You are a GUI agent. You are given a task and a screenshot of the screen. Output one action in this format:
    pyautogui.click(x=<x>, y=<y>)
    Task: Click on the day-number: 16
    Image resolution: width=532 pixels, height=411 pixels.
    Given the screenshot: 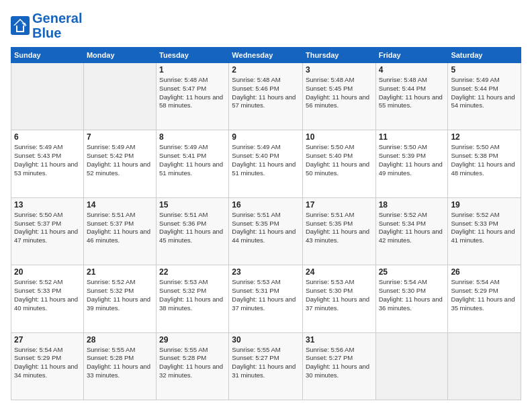 What is the action you would take?
    pyautogui.click(x=266, y=205)
    